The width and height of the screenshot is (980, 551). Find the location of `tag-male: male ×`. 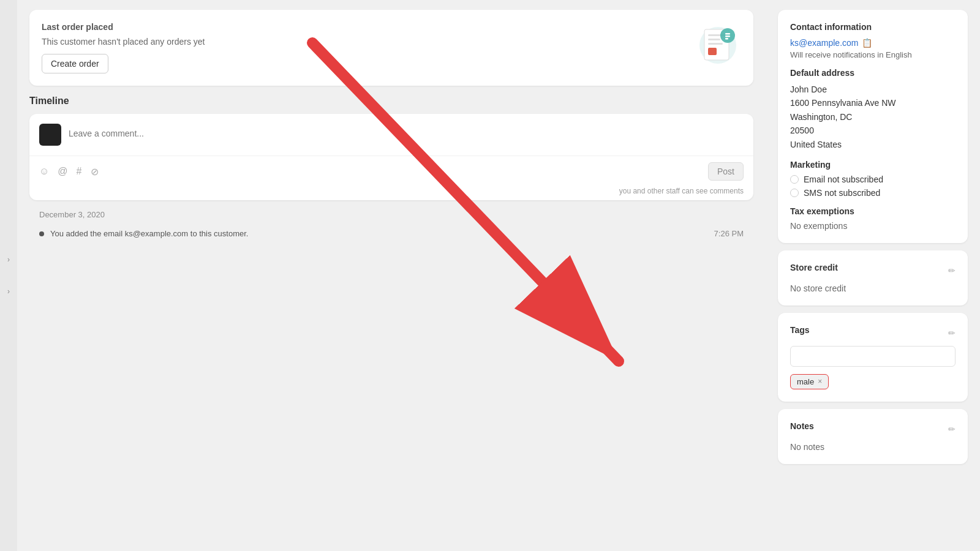

tag-male: male × is located at coordinates (810, 382).